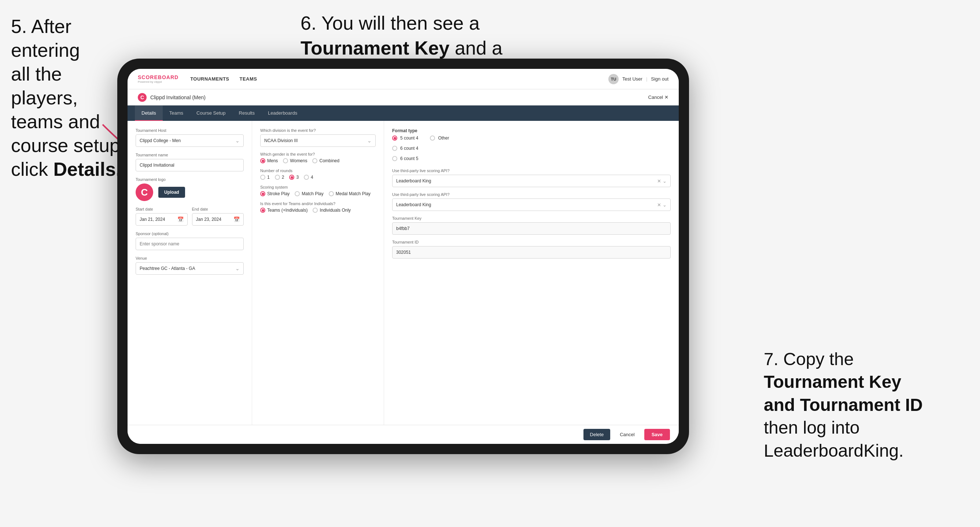  I want to click on api-input-1: Leaderboard King ✕ ⌄, so click(531, 181).